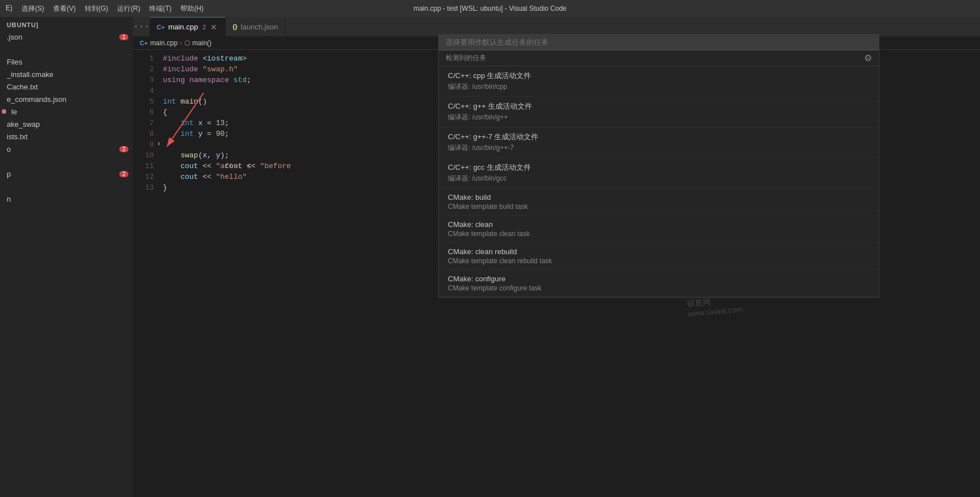 Image resolution: width=980 pixels, height=497 pixels. What do you see at coordinates (67, 49) in the screenshot?
I see `sidebar-item-empty1` at bounding box center [67, 49].